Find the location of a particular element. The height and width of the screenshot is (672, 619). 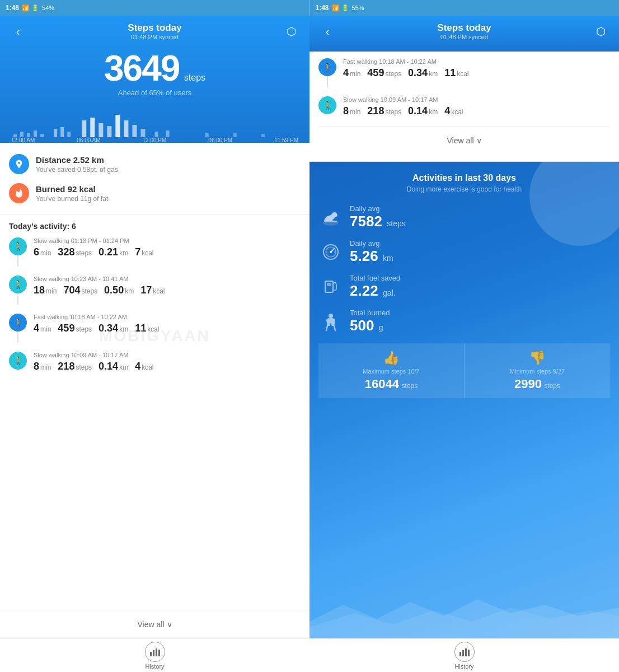

activity-type-4: Slow walking 10:09 AM - 10:17 AM is located at coordinates (167, 355).